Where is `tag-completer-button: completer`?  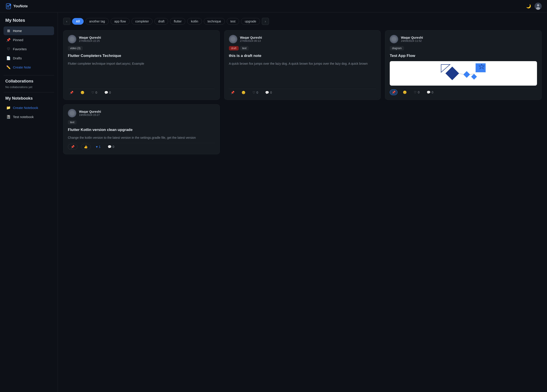 tag-completer-button: completer is located at coordinates (142, 21).